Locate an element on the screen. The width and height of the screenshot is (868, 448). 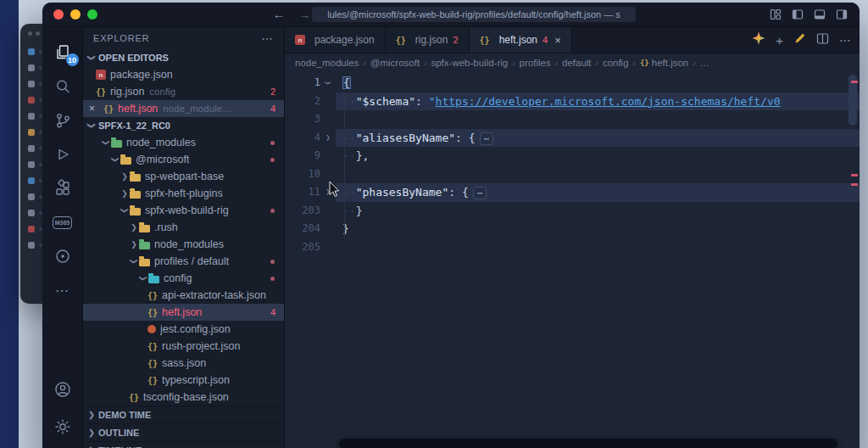
tab-package.json: npackage.json is located at coordinates (336, 40).